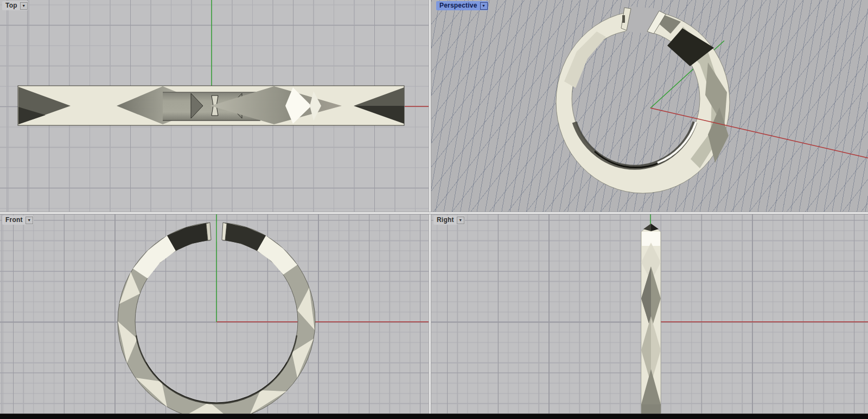 The image size is (868, 419). I want to click on ring-model-right, so click(651, 319).